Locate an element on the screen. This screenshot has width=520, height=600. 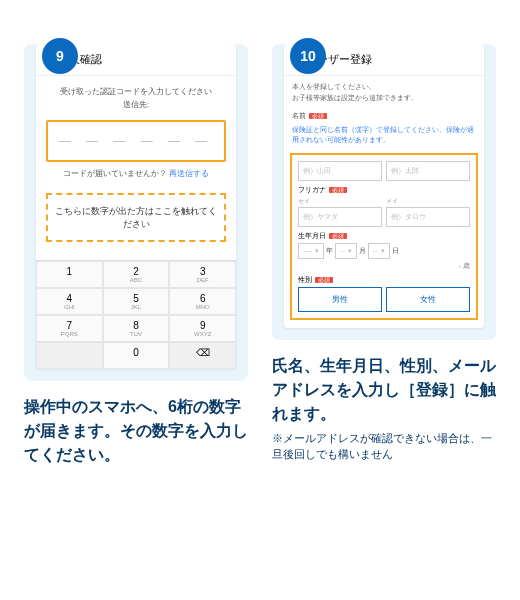
key-5: 5JKL is located at coordinates (136, 302).